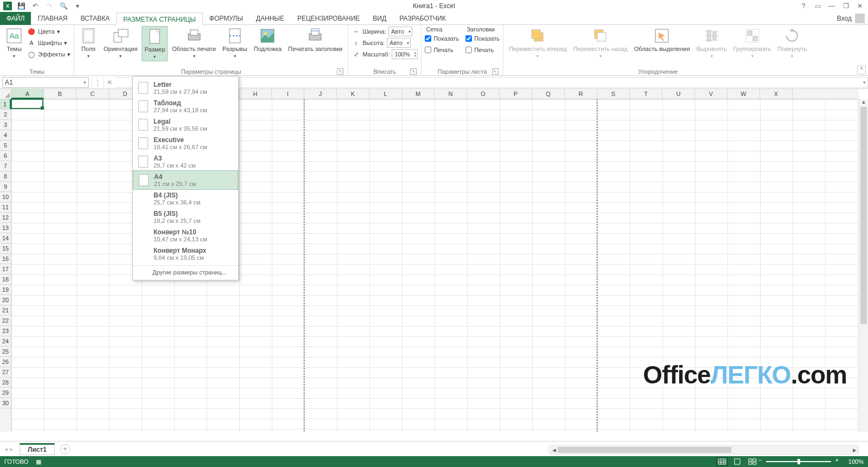 The height and width of the screenshot is (467, 868). I want to click on head-view-checkbox: Показать, so click(483, 39).